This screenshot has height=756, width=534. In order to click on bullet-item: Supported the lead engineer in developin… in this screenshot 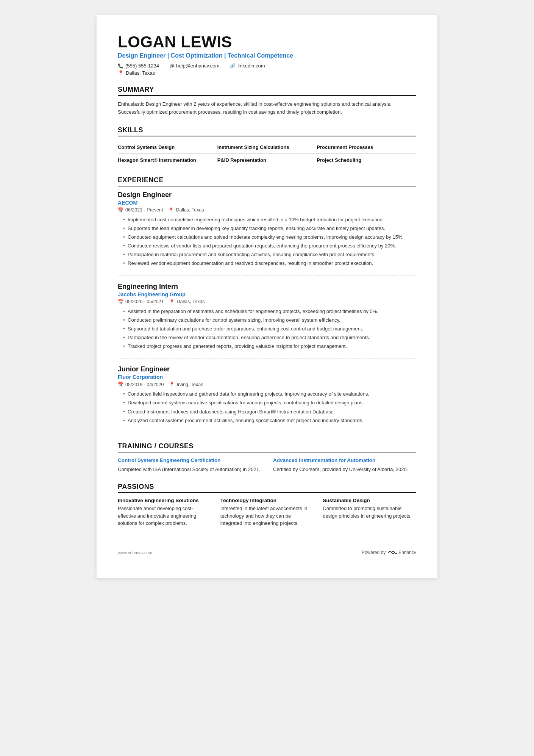, I will do `click(270, 229)`.